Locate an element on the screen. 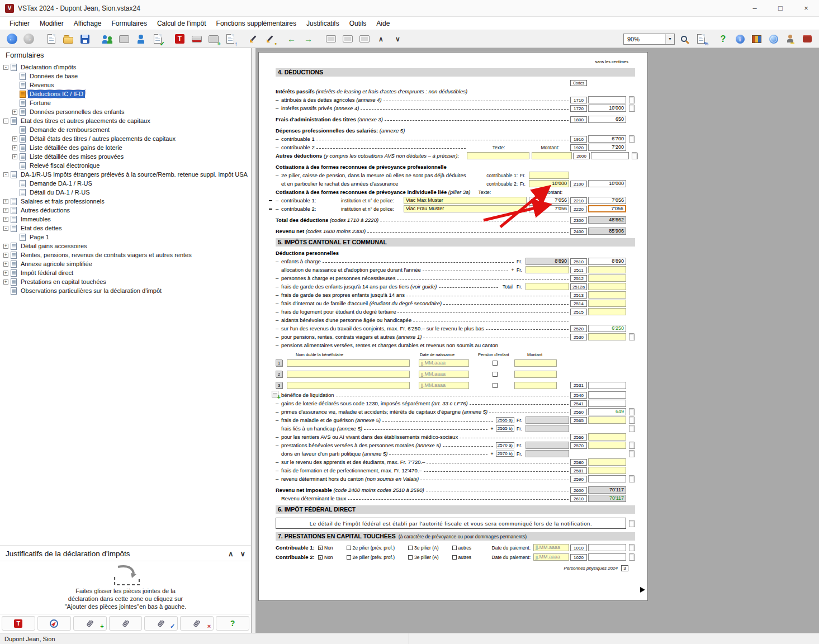 The height and width of the screenshot is (644, 819). assistant-button is located at coordinates (54, 623).